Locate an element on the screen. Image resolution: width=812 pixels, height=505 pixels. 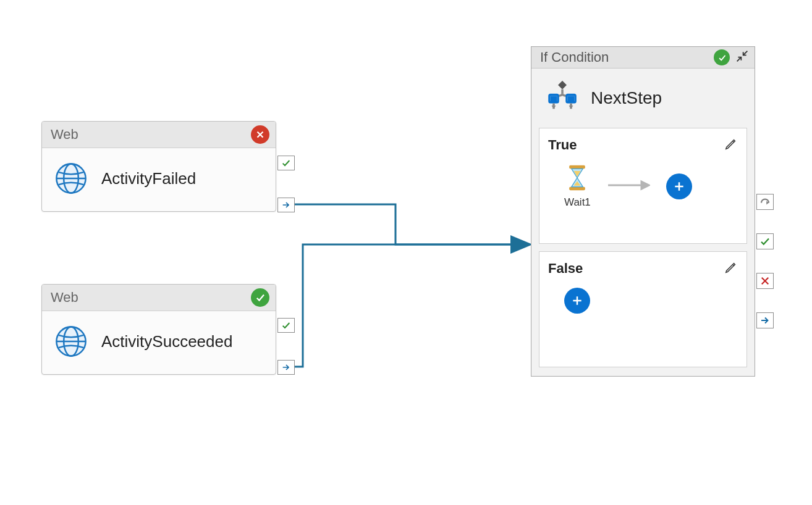
branch-false: False is located at coordinates (643, 309).